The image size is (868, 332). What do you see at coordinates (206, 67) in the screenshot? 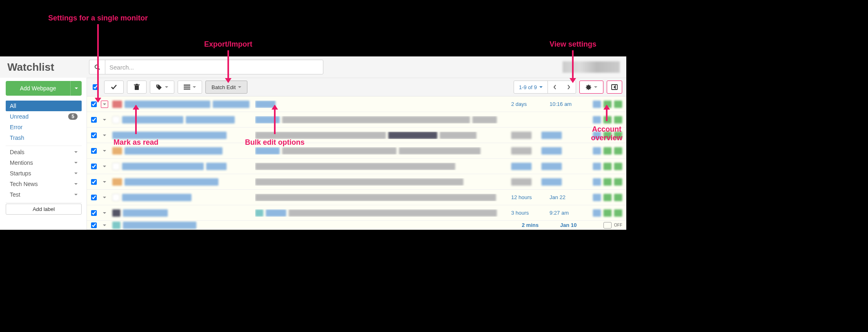
I see `search-wrap` at bounding box center [206, 67].